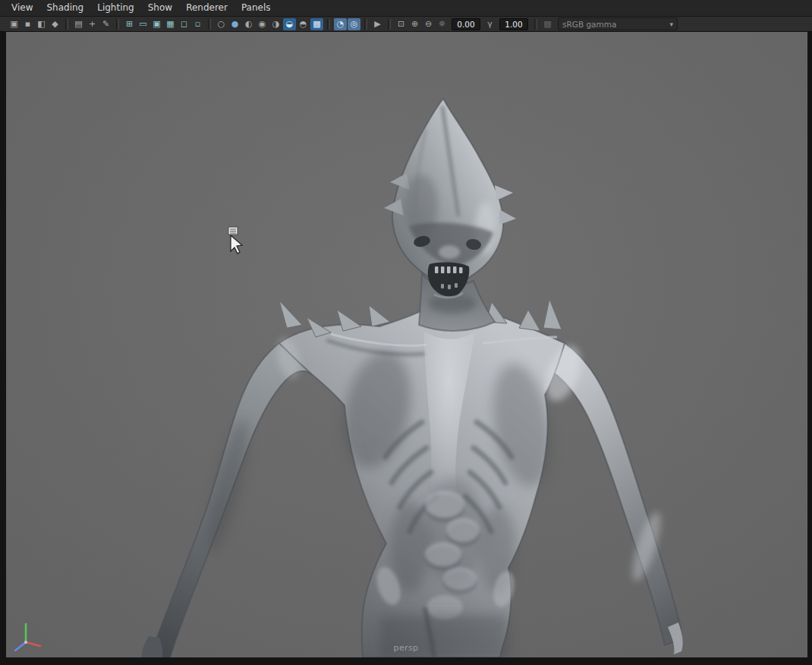  I want to click on add-to-isolation-icon: ⊕, so click(414, 24).